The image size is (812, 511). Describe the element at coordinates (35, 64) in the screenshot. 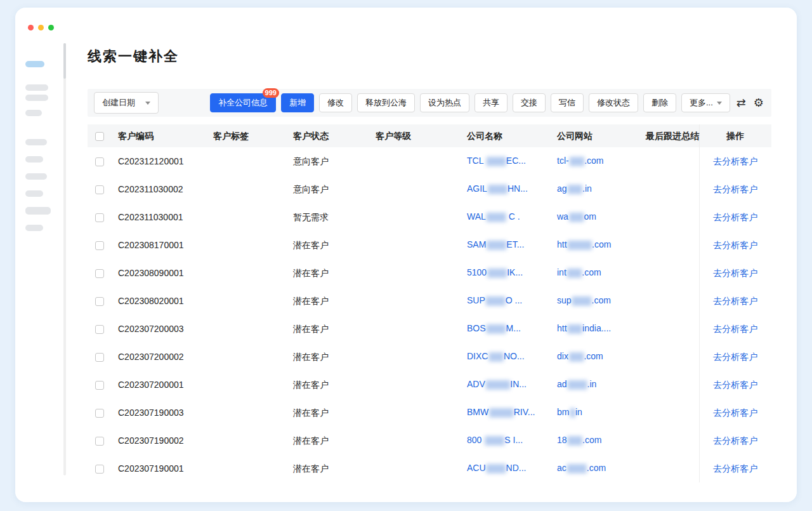

I see `sidebar-active-item` at that location.